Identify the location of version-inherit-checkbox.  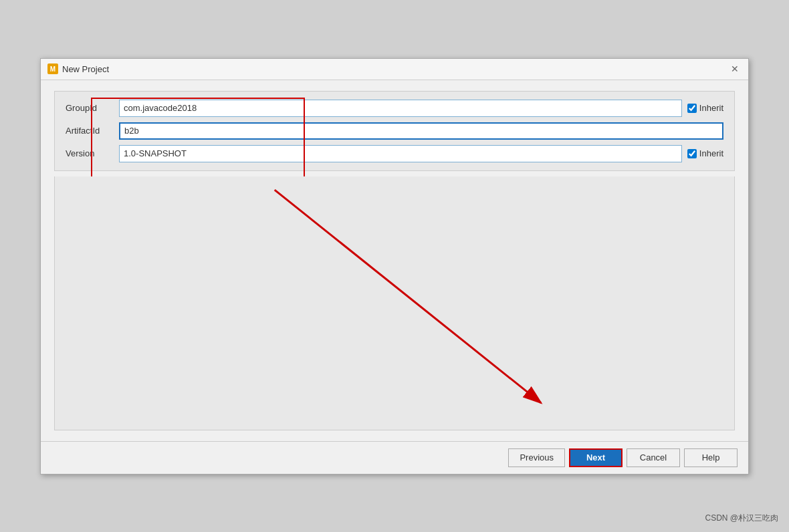
(692, 154).